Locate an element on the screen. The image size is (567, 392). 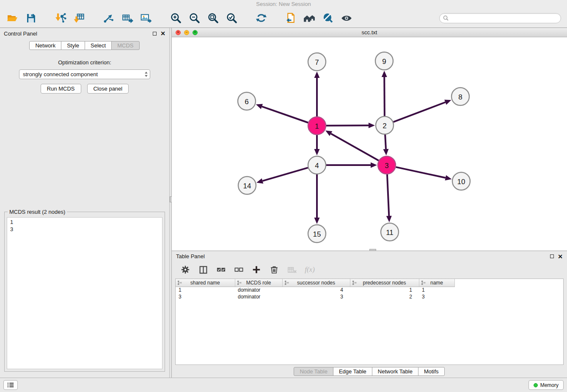
zoom-window-button: + is located at coordinates (195, 33).